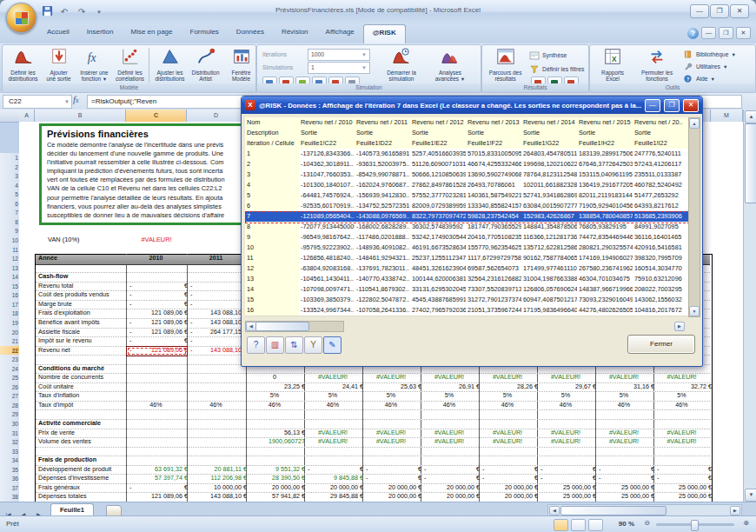  Describe the element at coordinates (67, 102) in the screenshot. I see `name-box-dropdown-icon: ▼` at that location.